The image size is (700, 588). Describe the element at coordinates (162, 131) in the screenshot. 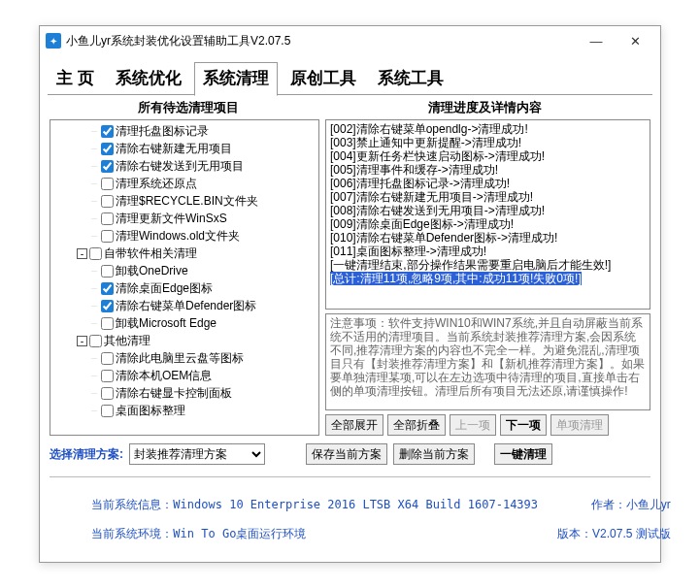

I see `item-label: 清理托盘图标记录` at that location.